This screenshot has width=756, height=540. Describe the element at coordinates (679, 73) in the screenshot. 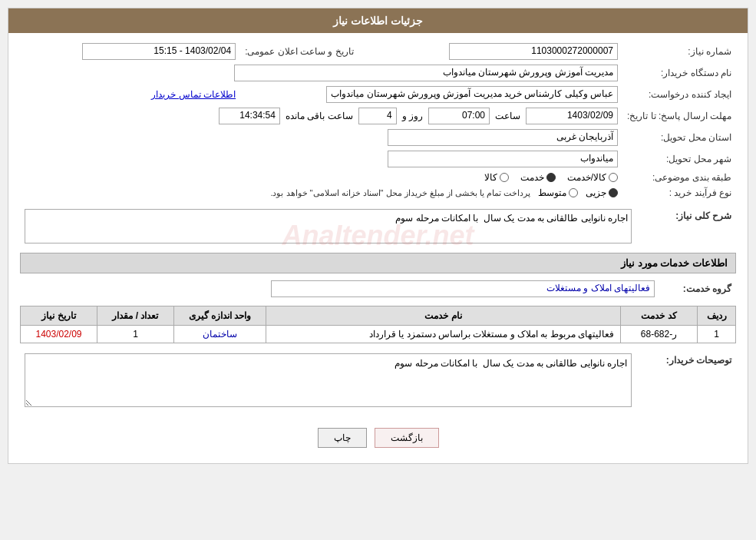

I see `buyerOrg-label: نام دستگاه خریدار:` at that location.